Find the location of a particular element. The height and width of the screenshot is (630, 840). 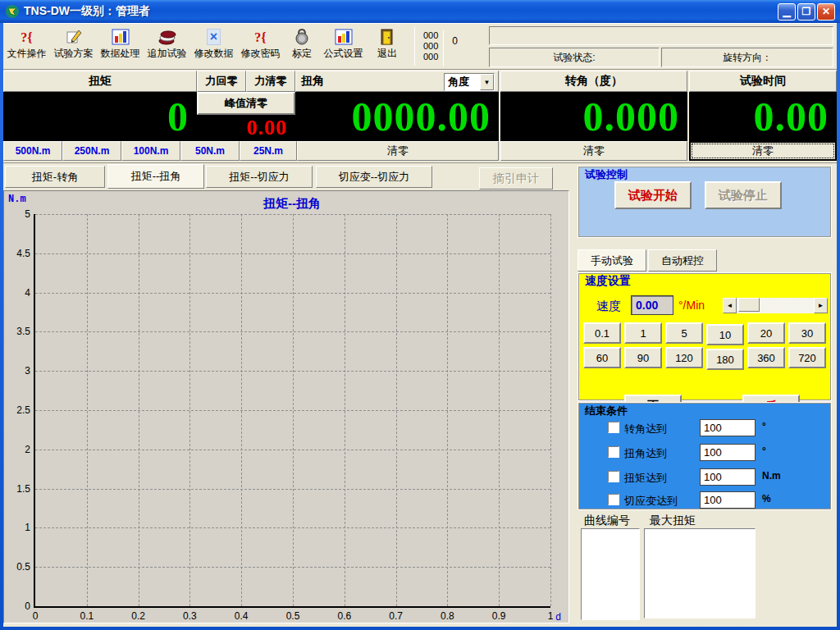

max-torque-list is located at coordinates (700, 573).